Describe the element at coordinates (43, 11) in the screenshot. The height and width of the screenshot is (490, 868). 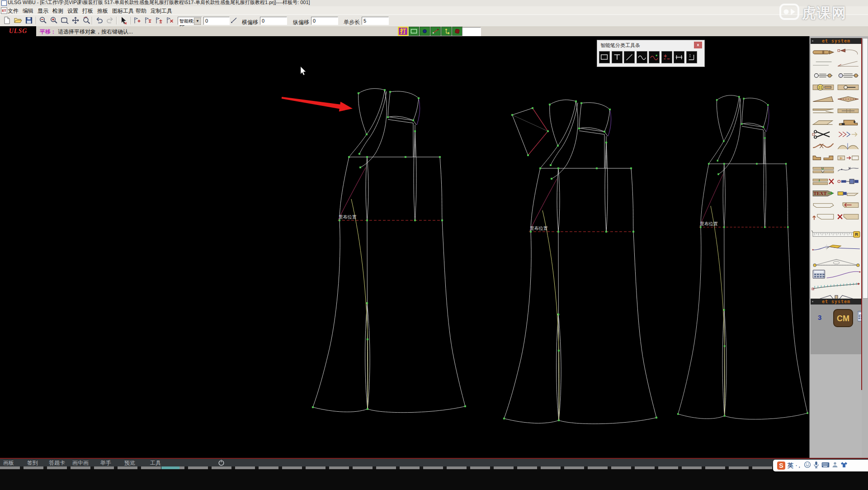
I see `menu-item-2: 显示` at that location.